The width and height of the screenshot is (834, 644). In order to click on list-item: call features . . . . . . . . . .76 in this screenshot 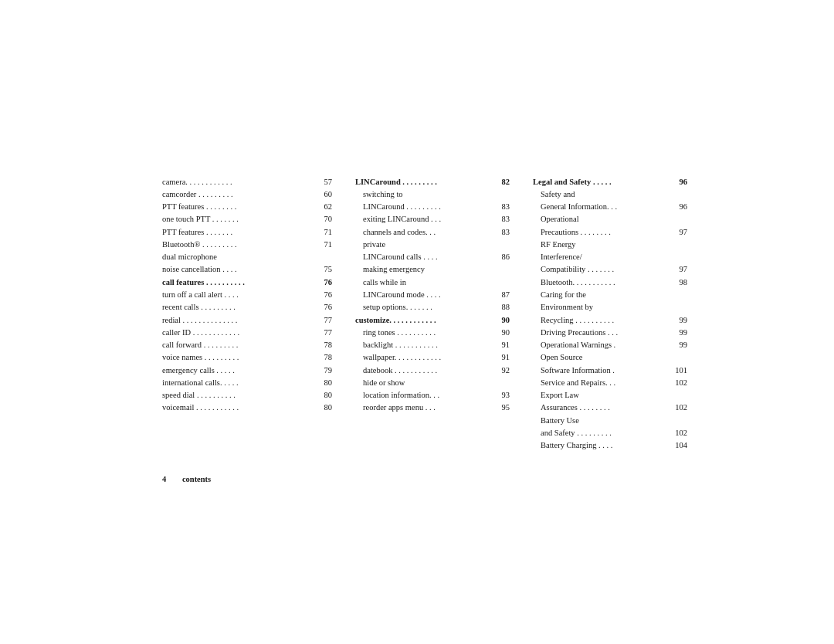, I will do `click(247, 283)`.